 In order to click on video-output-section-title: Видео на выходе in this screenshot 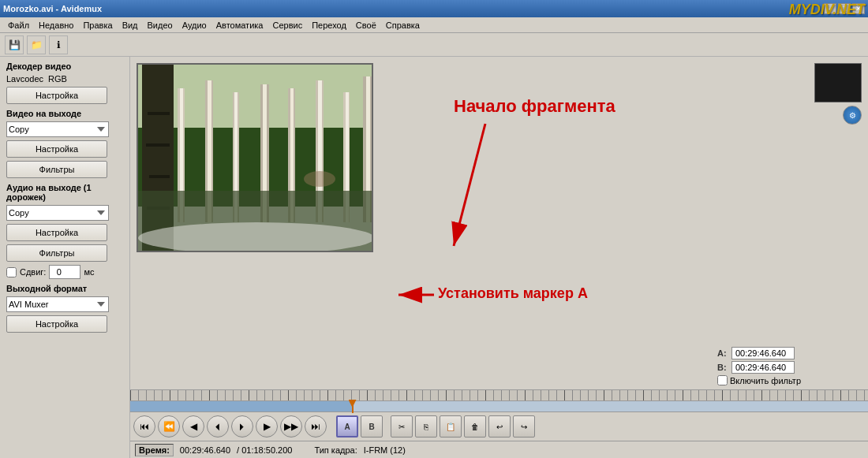, I will do `click(65, 114)`.